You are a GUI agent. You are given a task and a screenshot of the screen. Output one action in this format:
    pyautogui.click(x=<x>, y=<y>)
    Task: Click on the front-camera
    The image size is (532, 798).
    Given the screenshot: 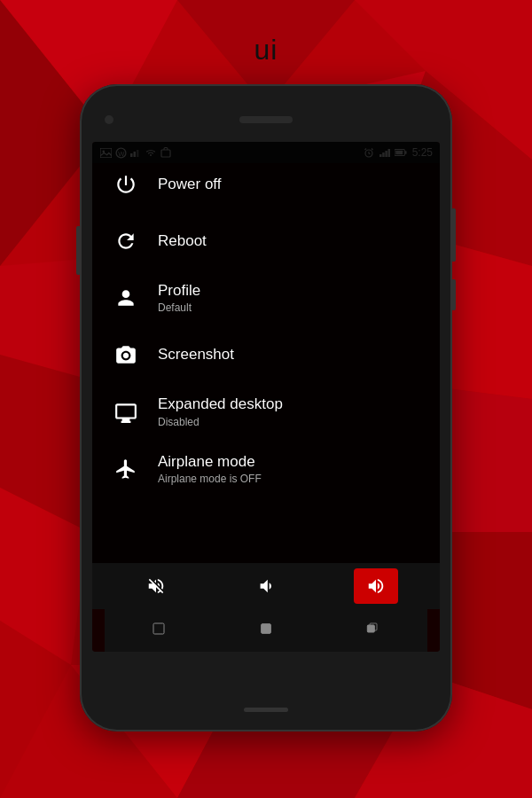 What is the action you would take?
    pyautogui.click(x=109, y=120)
    